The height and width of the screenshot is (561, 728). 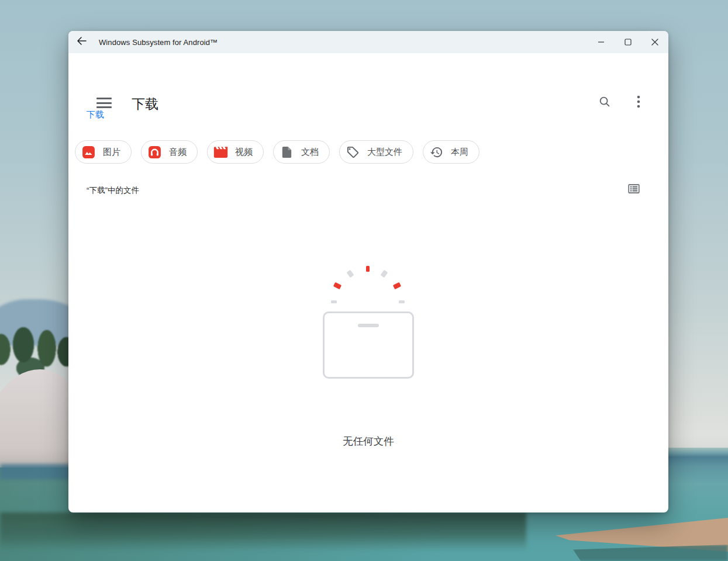 I want to click on window-title: Windows Subsystem for Android™, so click(x=158, y=42).